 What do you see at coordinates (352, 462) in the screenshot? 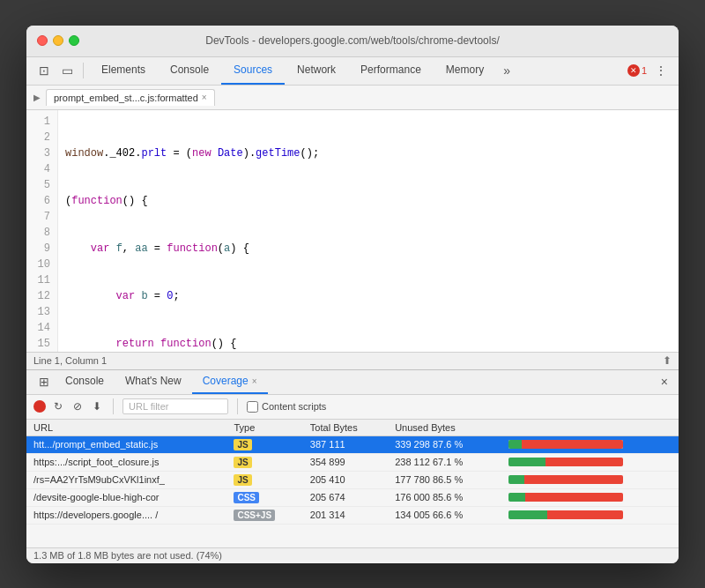
I see `table-row: https:.../script_foot_closure.jsJS354 89…` at bounding box center [352, 462].